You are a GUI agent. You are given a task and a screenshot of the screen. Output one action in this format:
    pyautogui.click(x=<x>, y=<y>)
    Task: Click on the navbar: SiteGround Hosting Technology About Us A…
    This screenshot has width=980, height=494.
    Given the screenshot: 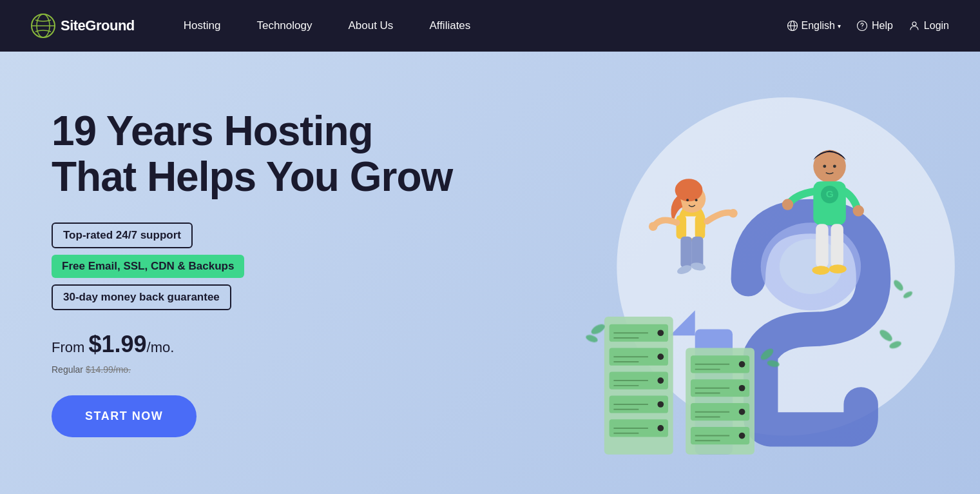 What is the action you would take?
    pyautogui.click(x=490, y=26)
    